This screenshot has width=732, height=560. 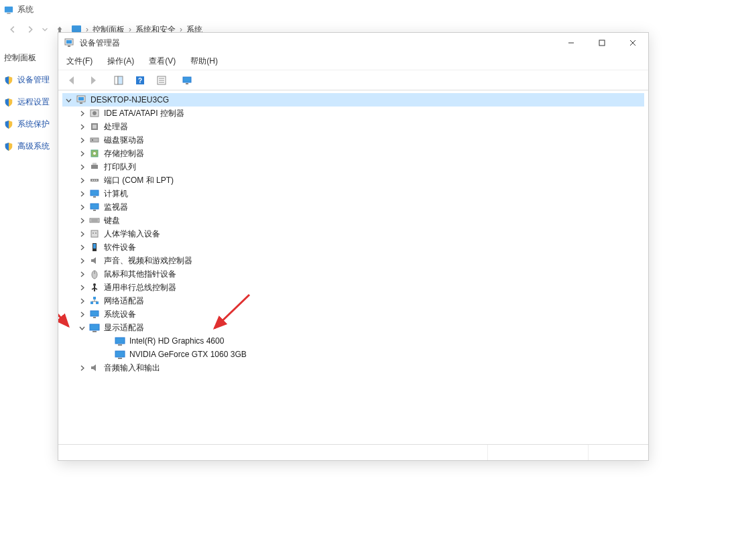 What do you see at coordinates (360, 234) in the screenshot?
I see `tree-category: 人体学输入设备` at bounding box center [360, 234].